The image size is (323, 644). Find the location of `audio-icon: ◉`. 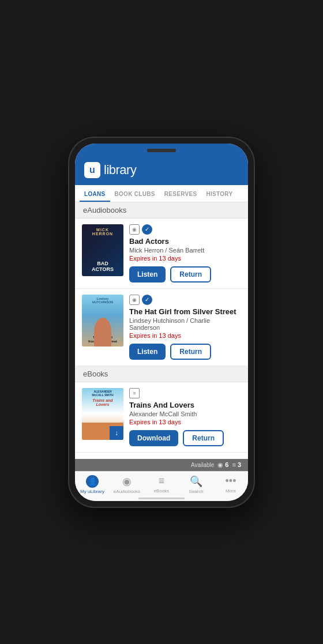

audio-icon: ◉ is located at coordinates (134, 229).